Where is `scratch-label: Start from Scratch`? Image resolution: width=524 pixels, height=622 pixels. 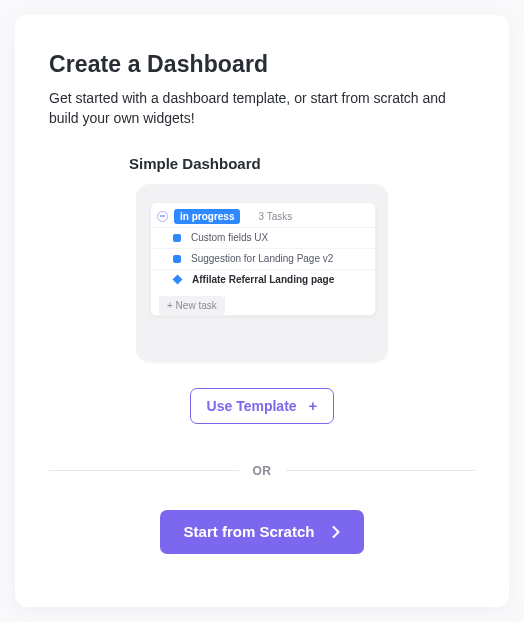 scratch-label: Start from Scratch is located at coordinates (250, 532).